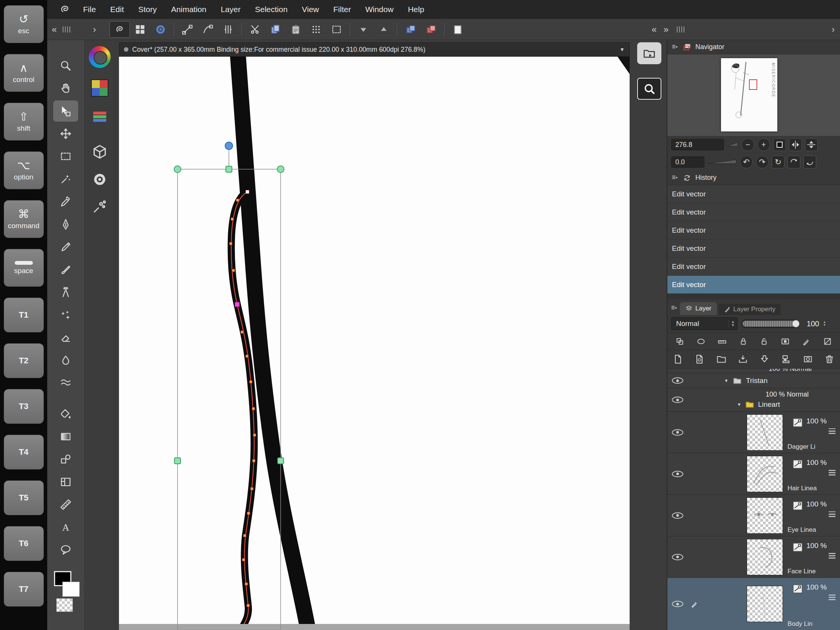 This screenshot has height=630, width=840. I want to click on tool-gradient, so click(66, 437).